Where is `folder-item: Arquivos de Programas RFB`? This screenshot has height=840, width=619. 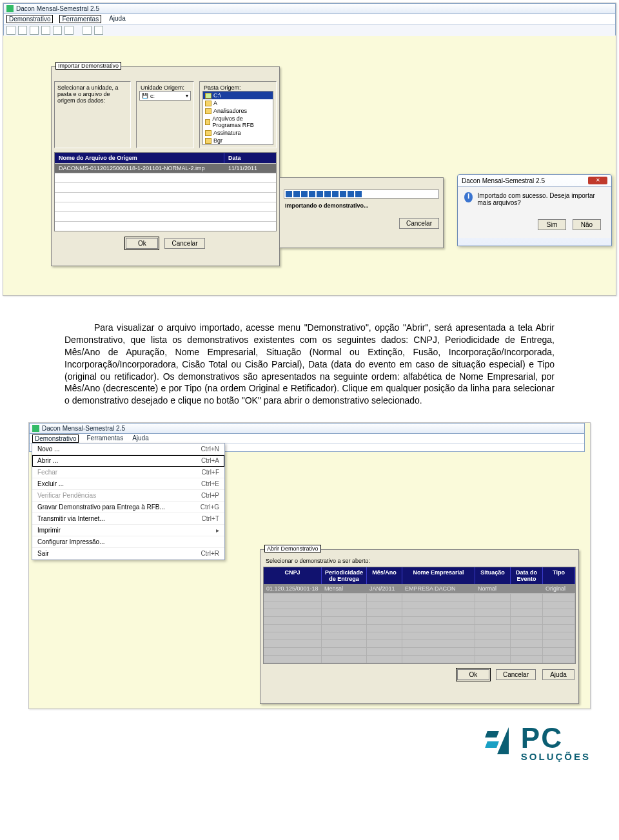
folder-item: Arquivos de Programas RFB is located at coordinates (238, 122).